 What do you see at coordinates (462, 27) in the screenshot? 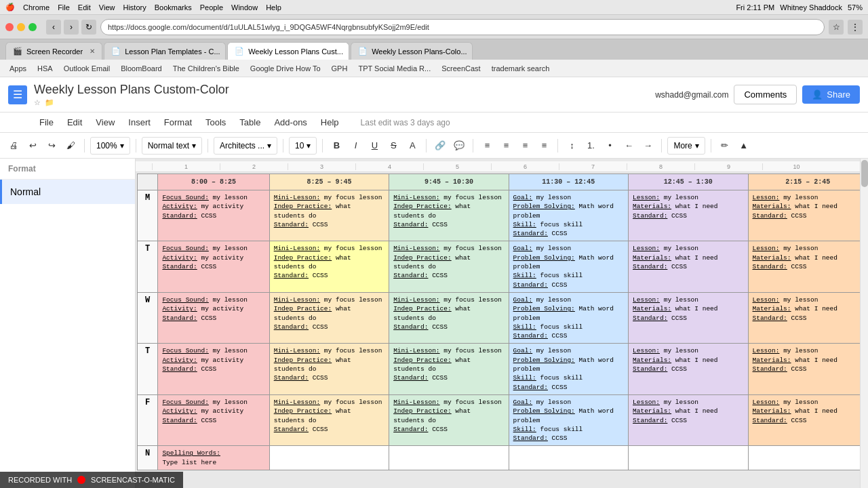
I see `address-bar: https://docs.google.com/document/d/1uULA…` at bounding box center [462, 27].